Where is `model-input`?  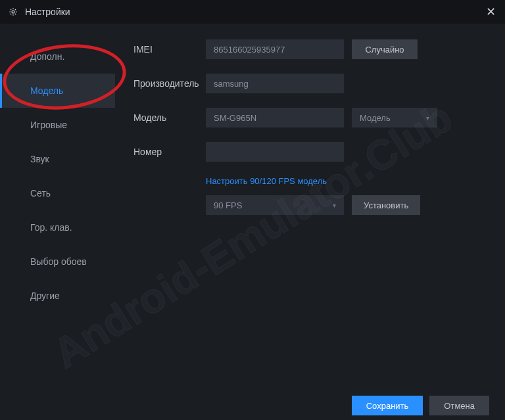
model-input is located at coordinates (275, 118).